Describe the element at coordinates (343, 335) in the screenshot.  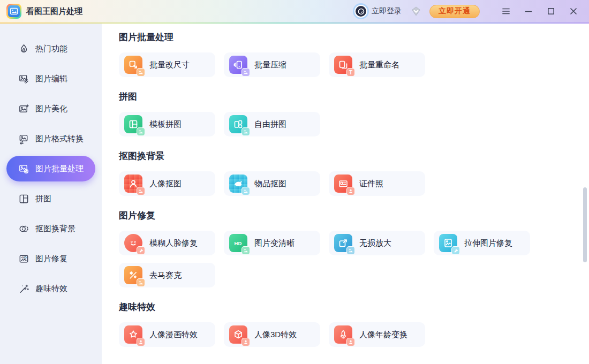
I see `age-change-icon` at that location.